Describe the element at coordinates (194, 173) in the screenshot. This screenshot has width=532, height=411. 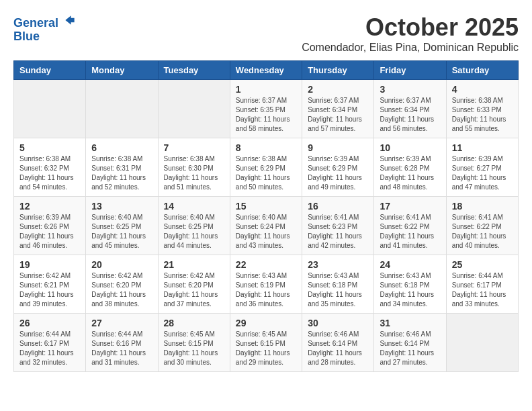
I see `day-info: Sunrise: 6:38 AM Sunset: 6:30 PM Dayligh…` at that location.